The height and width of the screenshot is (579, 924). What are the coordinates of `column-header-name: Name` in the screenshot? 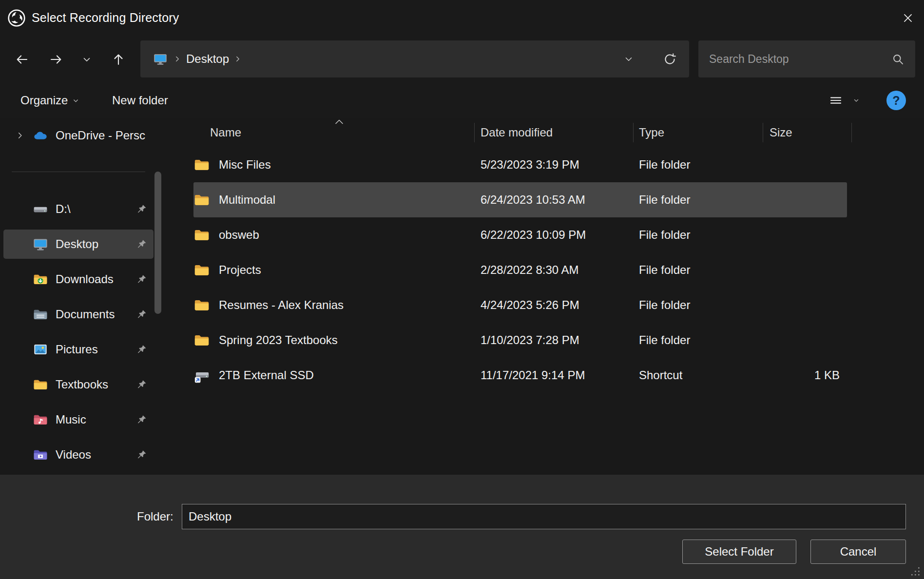 It's located at (325, 133).